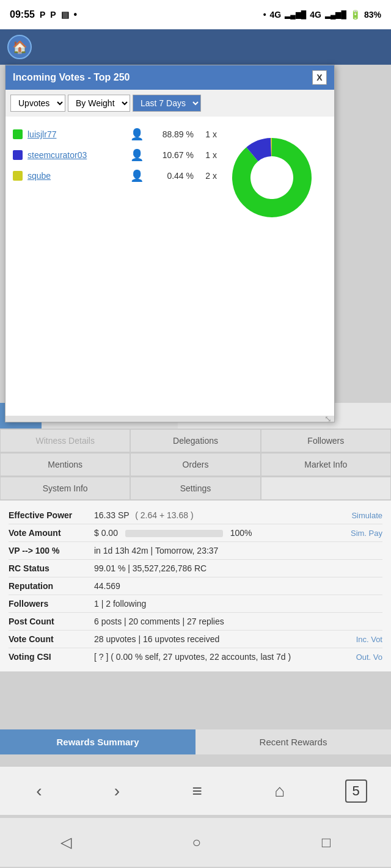 This screenshot has width=391, height=868. What do you see at coordinates (196, 441) in the screenshot?
I see `tabs-row-2: Witness Details Delegations Followers` at bounding box center [196, 441].